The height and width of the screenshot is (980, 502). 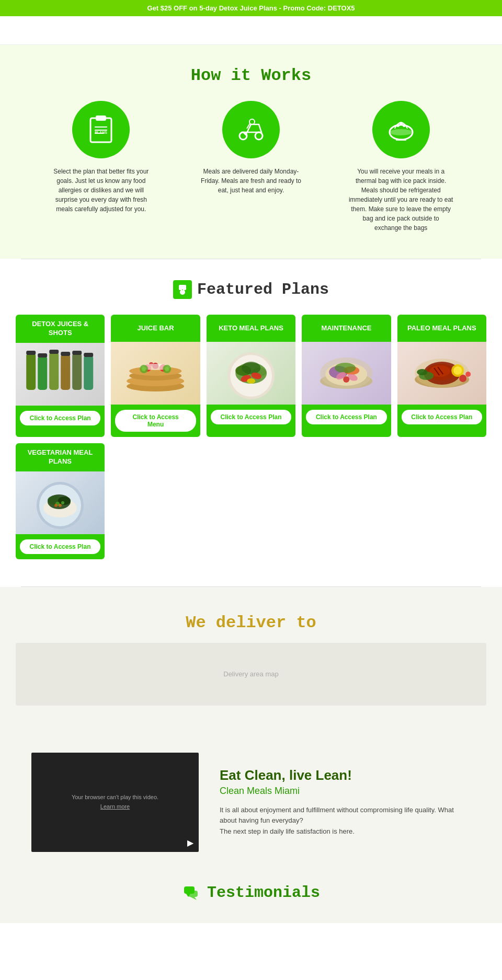 I want to click on plan-img-keto, so click(x=251, y=373).